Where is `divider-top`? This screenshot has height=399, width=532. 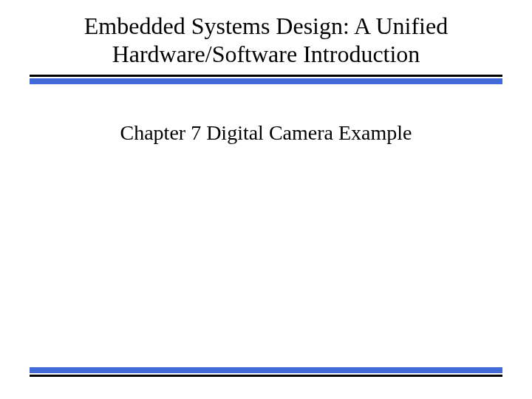
divider-top is located at coordinates (266, 80).